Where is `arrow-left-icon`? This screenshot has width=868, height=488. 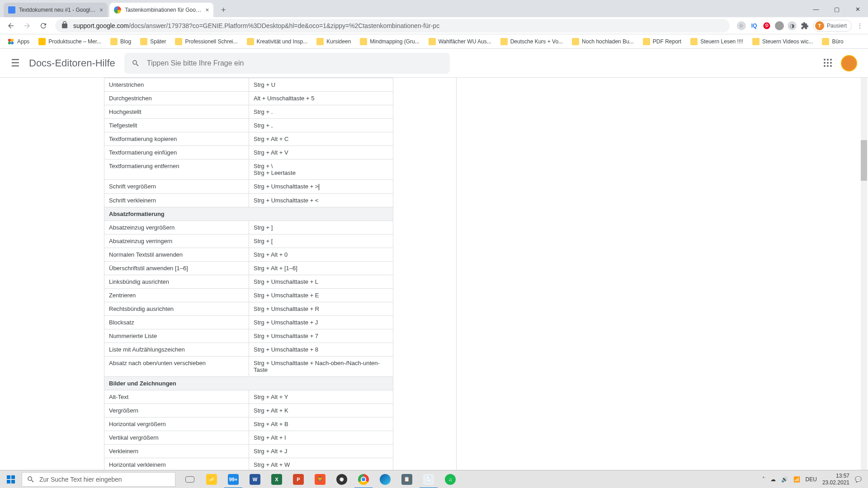 arrow-left-icon is located at coordinates (11, 26).